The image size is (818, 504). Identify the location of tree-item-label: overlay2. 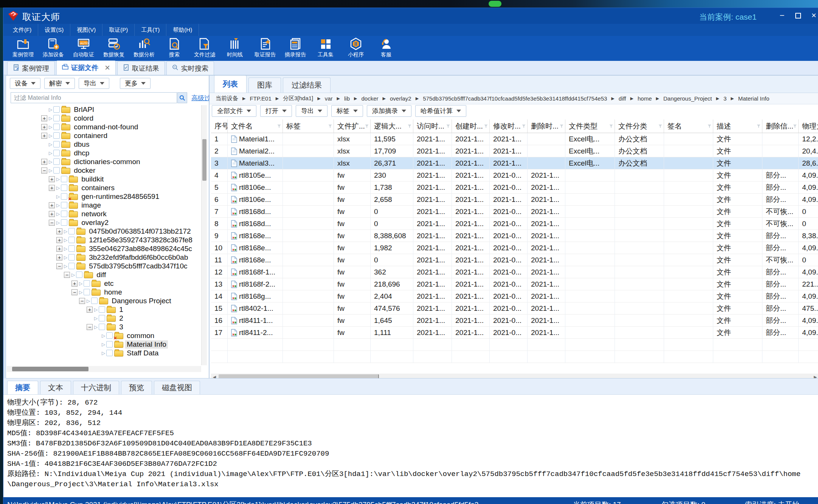
(95, 223).